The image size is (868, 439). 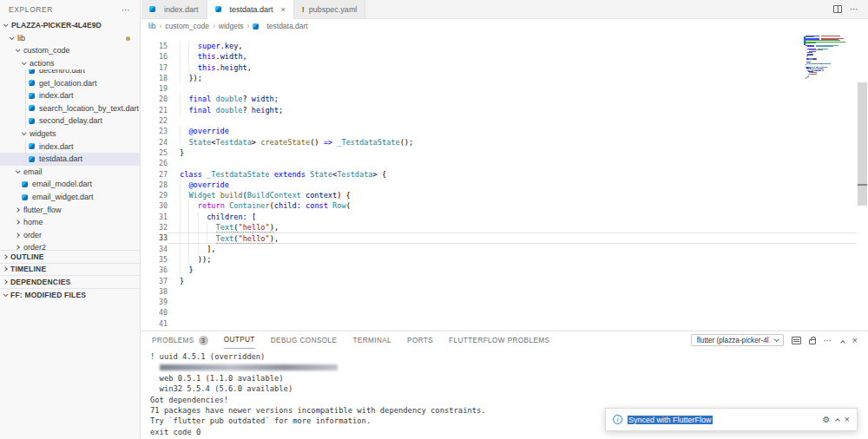 What do you see at coordinates (838, 420) in the screenshot?
I see `notification-collapse-icon` at bounding box center [838, 420].